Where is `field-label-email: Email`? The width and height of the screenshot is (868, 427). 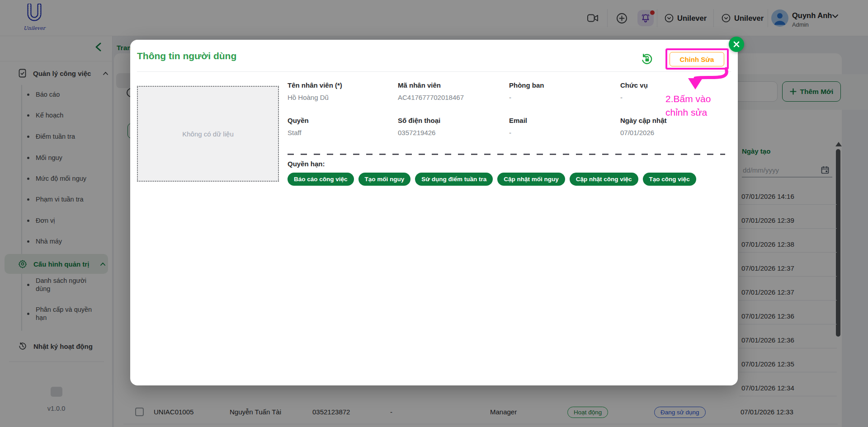 field-label-email: Email is located at coordinates (518, 120).